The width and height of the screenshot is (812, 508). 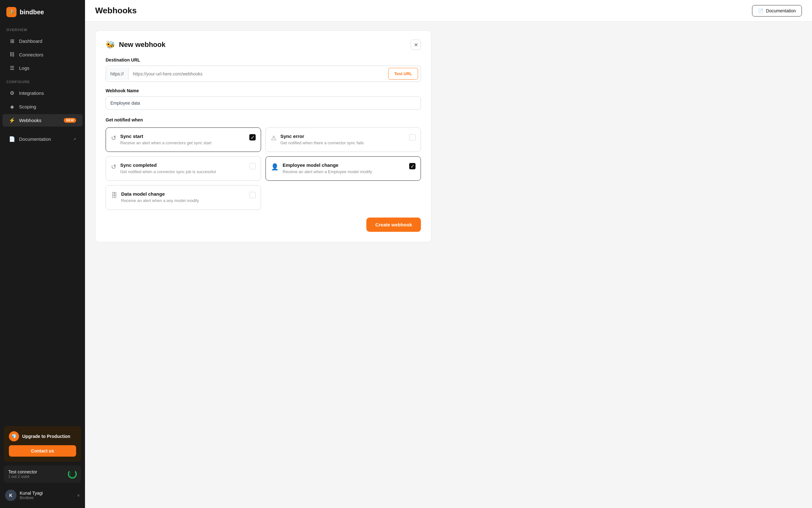 I want to click on webhook-form-title: New webhook, so click(x=143, y=45).